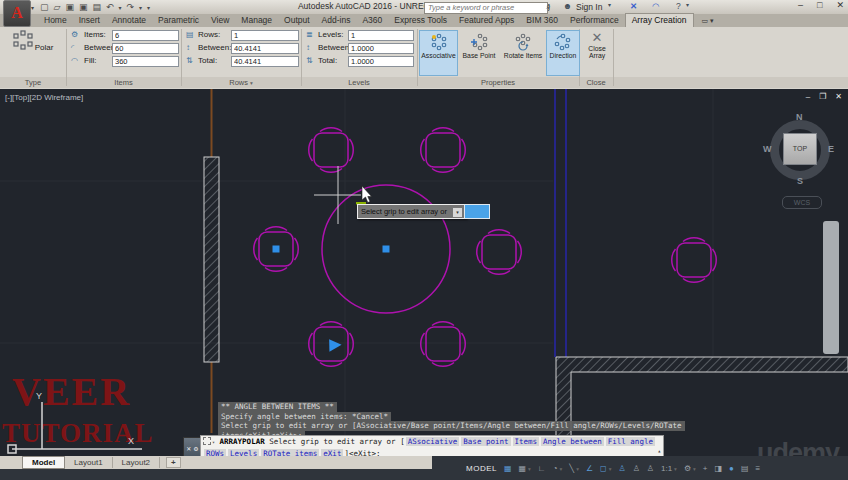 The width and height of the screenshot is (848, 480). Describe the element at coordinates (486, 20) in the screenshot. I see `tab-featured-apps: Featured Apps` at that location.